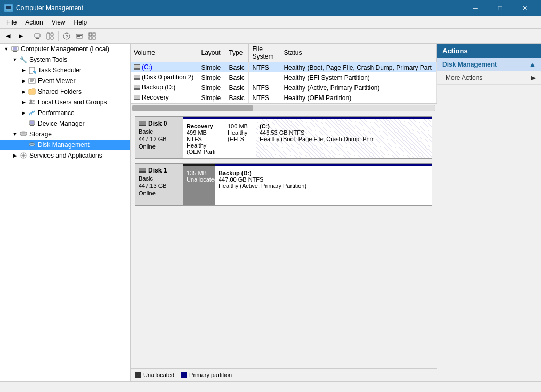 This screenshot has width=541, height=392. I want to click on partition-detail: Healthy (OEM Parti, so click(204, 149).